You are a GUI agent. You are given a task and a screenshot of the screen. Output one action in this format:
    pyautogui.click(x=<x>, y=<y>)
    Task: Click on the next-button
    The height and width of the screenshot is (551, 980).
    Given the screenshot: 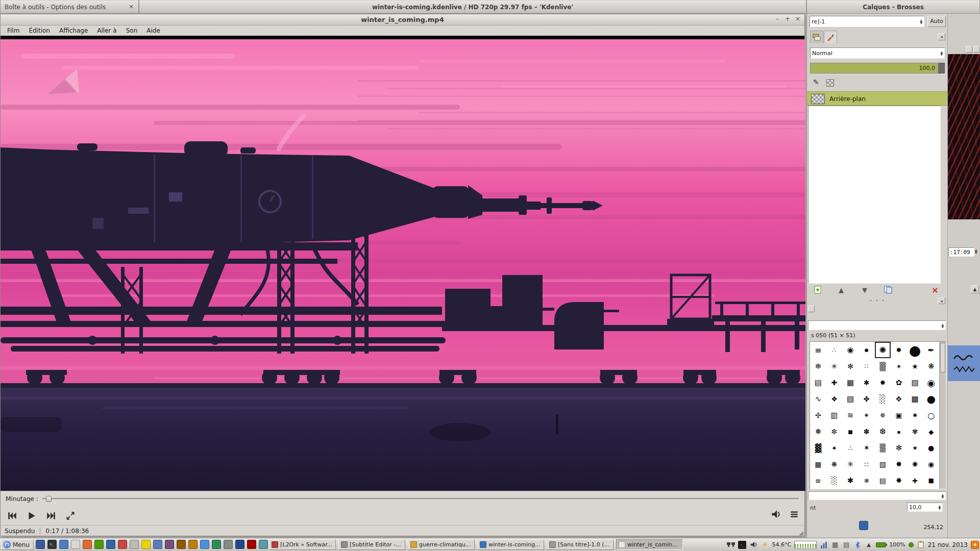 What is the action you would take?
    pyautogui.click(x=51, y=516)
    